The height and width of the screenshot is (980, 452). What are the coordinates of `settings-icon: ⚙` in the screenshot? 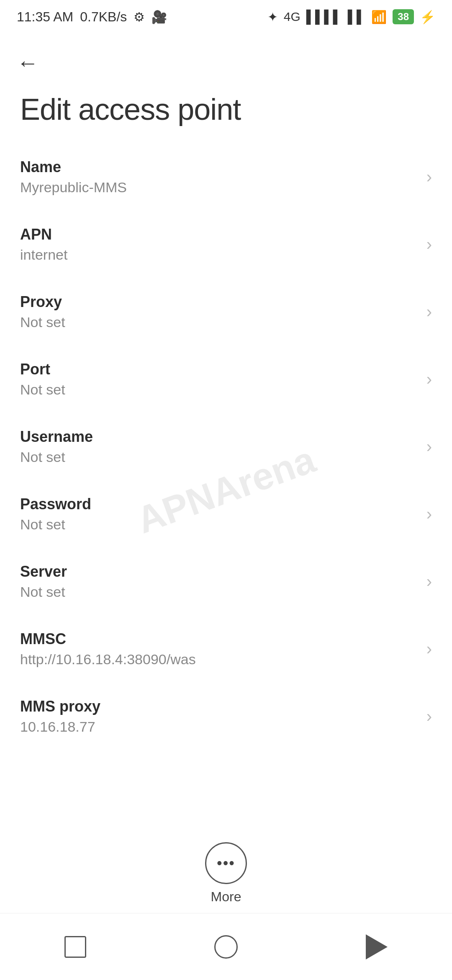 It's located at (139, 17).